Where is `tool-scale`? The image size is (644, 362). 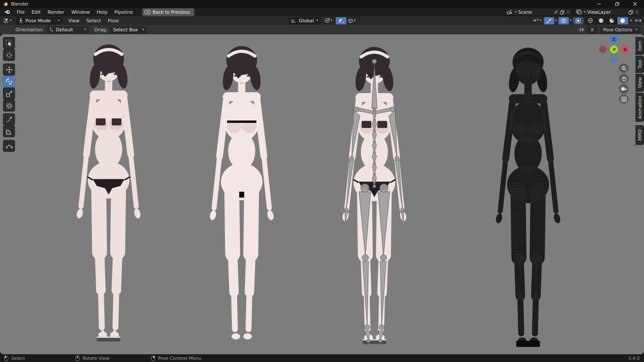 tool-scale is located at coordinates (9, 94).